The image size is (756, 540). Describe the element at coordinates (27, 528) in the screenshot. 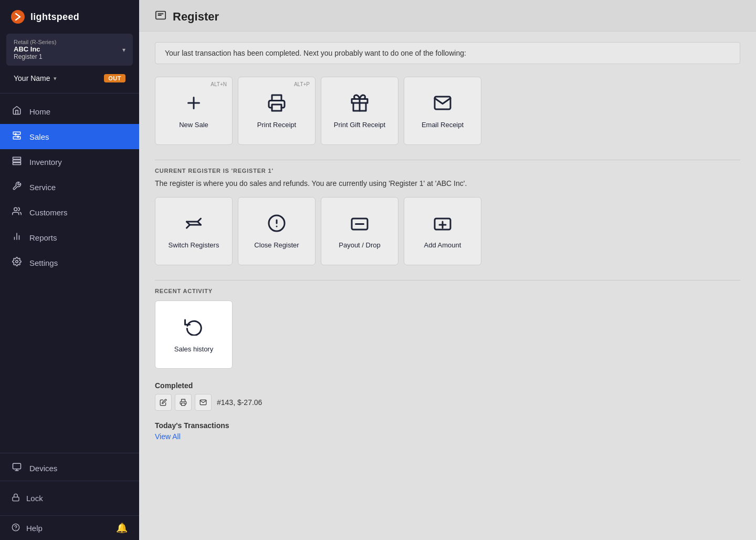

I see `help-button: Help` at that location.